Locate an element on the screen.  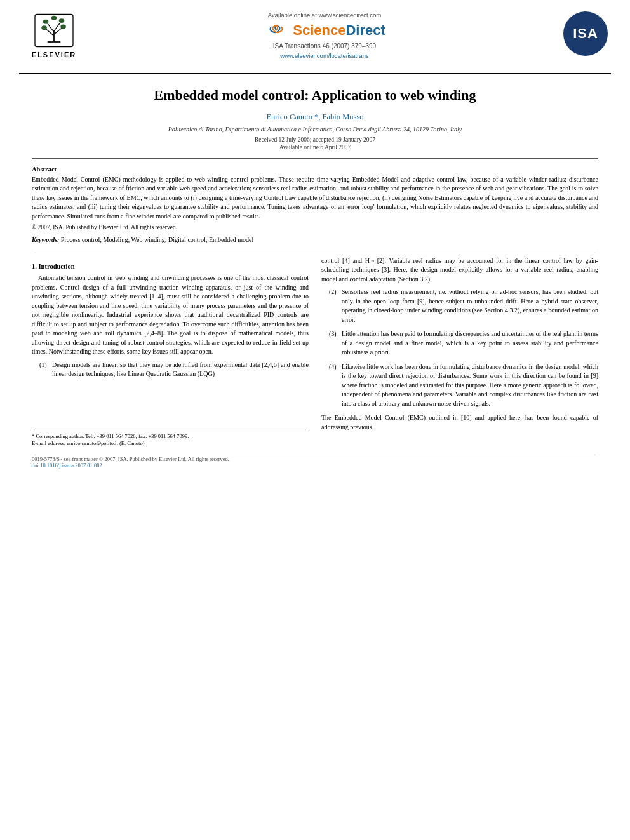
isa-text: ISA is located at coordinates (586, 34).